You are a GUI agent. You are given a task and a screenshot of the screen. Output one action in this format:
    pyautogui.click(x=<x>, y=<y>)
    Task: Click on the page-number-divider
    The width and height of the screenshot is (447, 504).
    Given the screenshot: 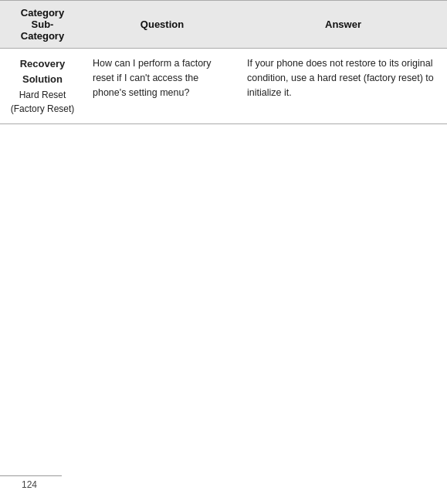 What is the action you would take?
    pyautogui.click(x=31, y=475)
    